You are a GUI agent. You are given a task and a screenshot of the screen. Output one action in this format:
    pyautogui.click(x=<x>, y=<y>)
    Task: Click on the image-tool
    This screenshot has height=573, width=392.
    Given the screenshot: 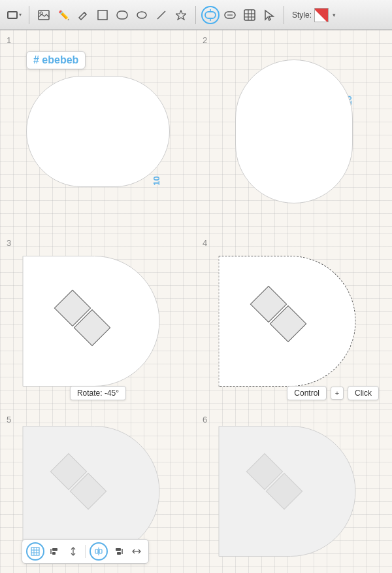 What is the action you would take?
    pyautogui.click(x=44, y=15)
    